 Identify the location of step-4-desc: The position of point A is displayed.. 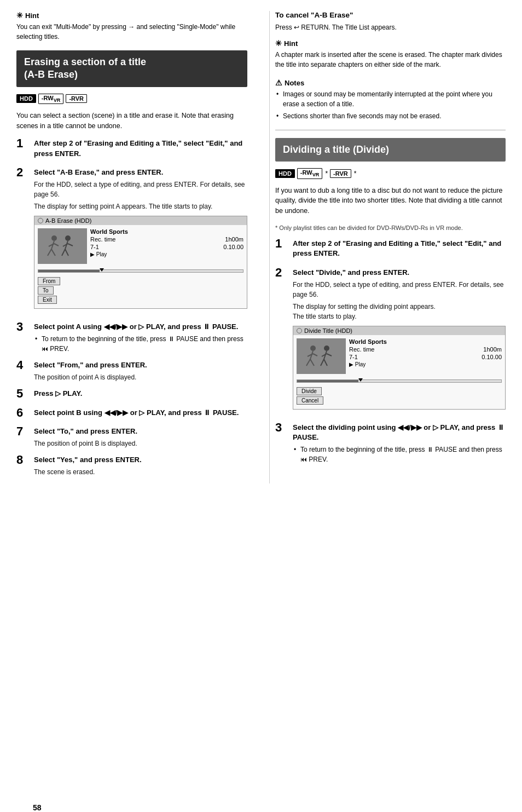
(141, 377).